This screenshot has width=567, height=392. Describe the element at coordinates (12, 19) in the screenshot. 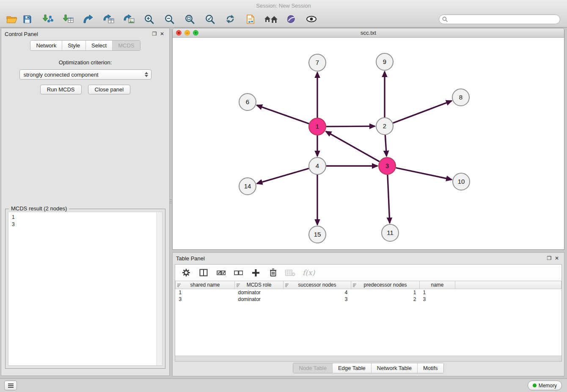

I see `open-session-icon` at that location.